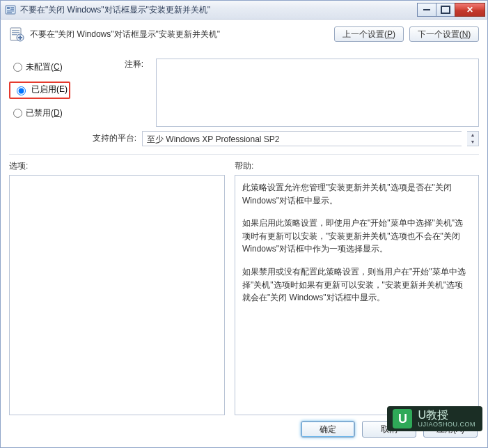  What do you see at coordinates (21, 91) in the screenshot?
I see `radio-enabled-input` at bounding box center [21, 91].